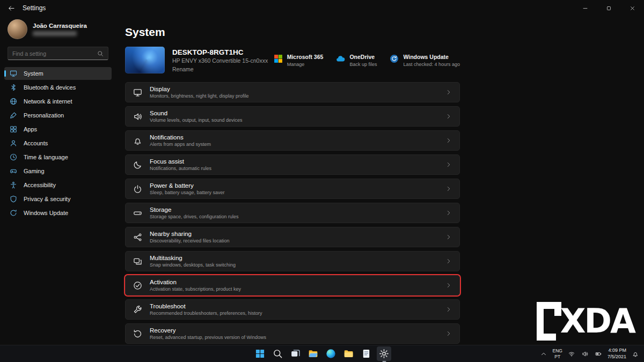 The height and width of the screenshot is (362, 644). Describe the element at coordinates (13, 199) in the screenshot. I see `shield-icon` at that location.